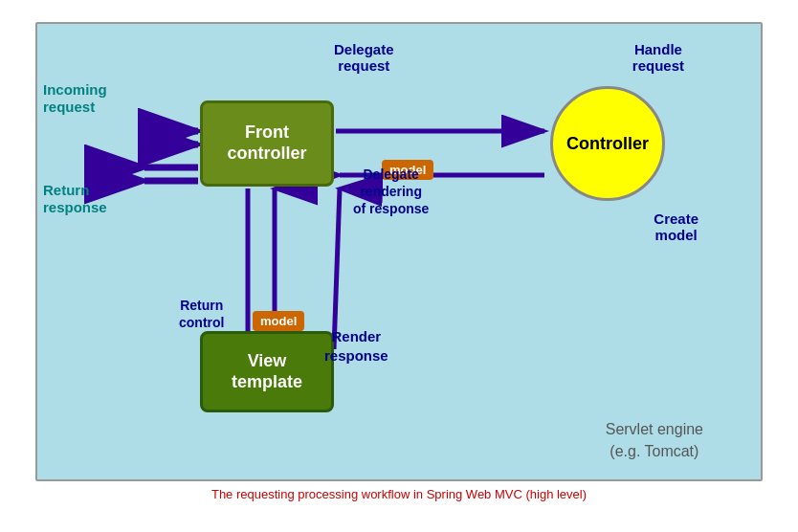 The height and width of the screenshot is (532, 798). I want to click on controller-circle: Controller, so click(608, 144).